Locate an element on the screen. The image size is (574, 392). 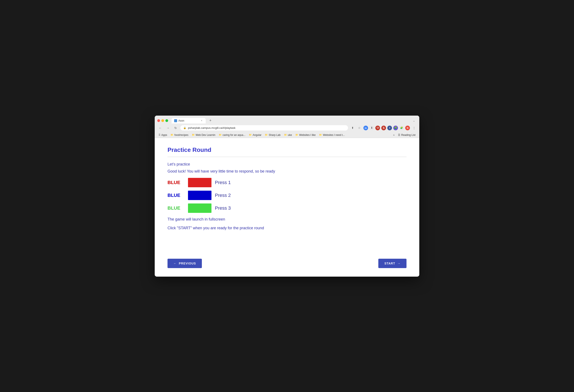
bookmark-sharplab-label: Sharp Lab is located at coordinates (275, 135).